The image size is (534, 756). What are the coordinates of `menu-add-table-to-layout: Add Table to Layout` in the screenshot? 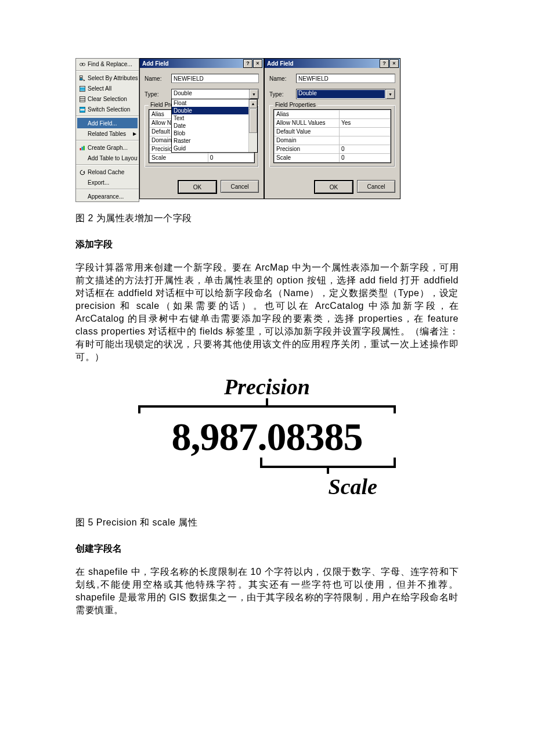 It's located at (107, 158).